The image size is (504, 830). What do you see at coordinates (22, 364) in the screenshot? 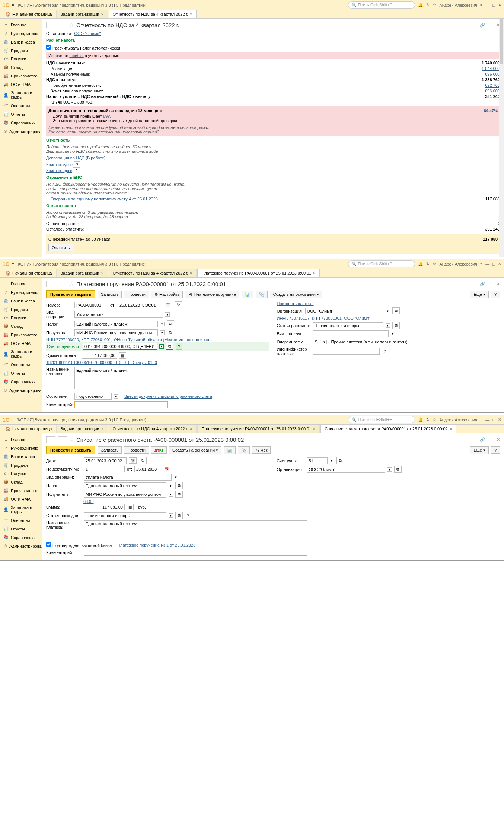
I see `sidebar-item: ᴬᵞОперации` at bounding box center [22, 364].